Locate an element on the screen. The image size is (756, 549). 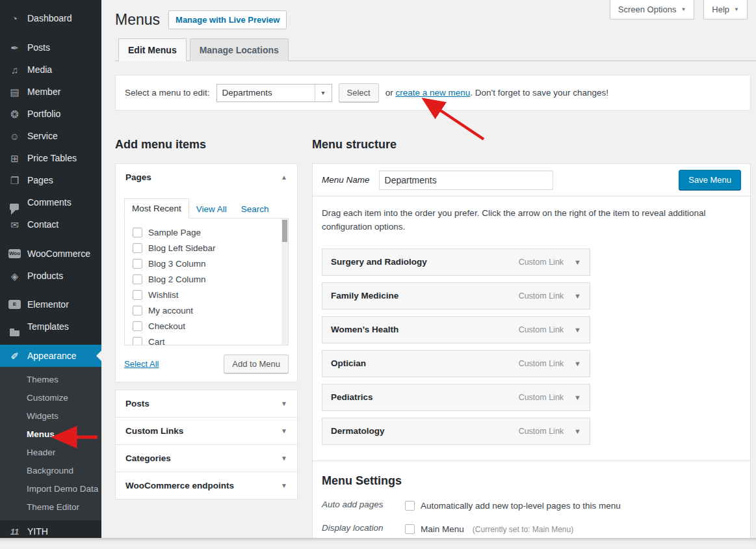
award-icon: ❂ is located at coordinates (14, 114).